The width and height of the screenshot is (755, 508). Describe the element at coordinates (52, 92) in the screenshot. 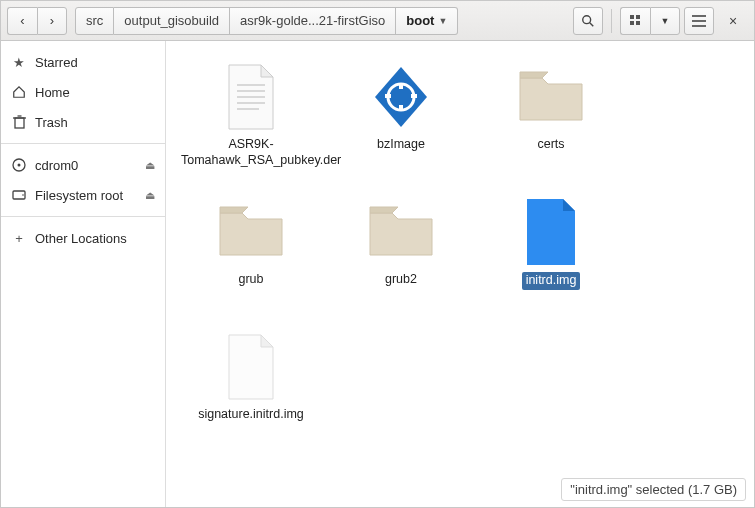

I see `sidebar-label: Home` at that location.